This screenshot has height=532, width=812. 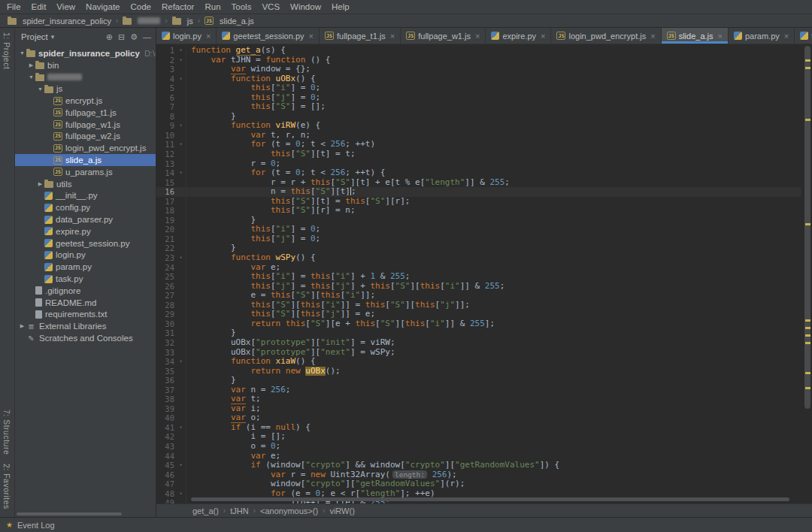 I want to click on code-line-33: 33 uOBx["prototype"]["next"] = wSPy;, so click(x=479, y=353).